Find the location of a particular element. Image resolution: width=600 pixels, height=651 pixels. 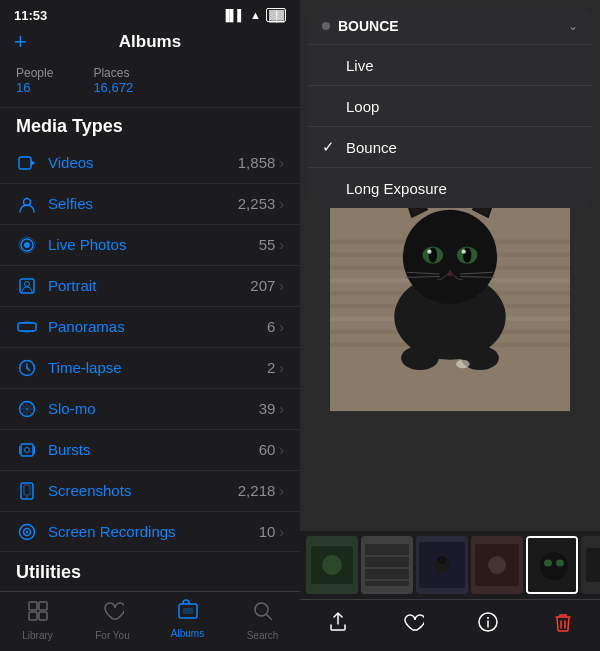

panoramas-chevron: › is located at coordinates (282, 327).